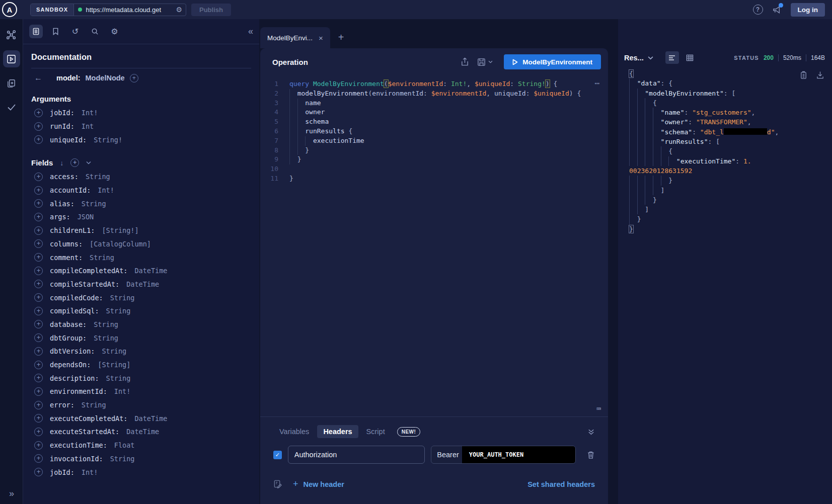  Describe the element at coordinates (12, 59) in the screenshot. I see `sidebar-item-explorer` at that location.